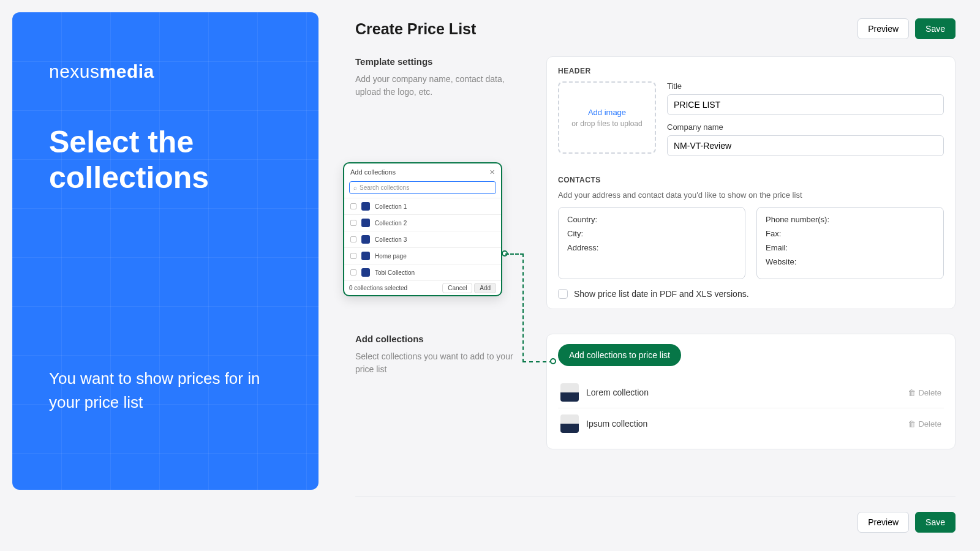 The image size is (980, 551). Describe the element at coordinates (485, 288) in the screenshot. I see `modal-add-button: Add` at that location.